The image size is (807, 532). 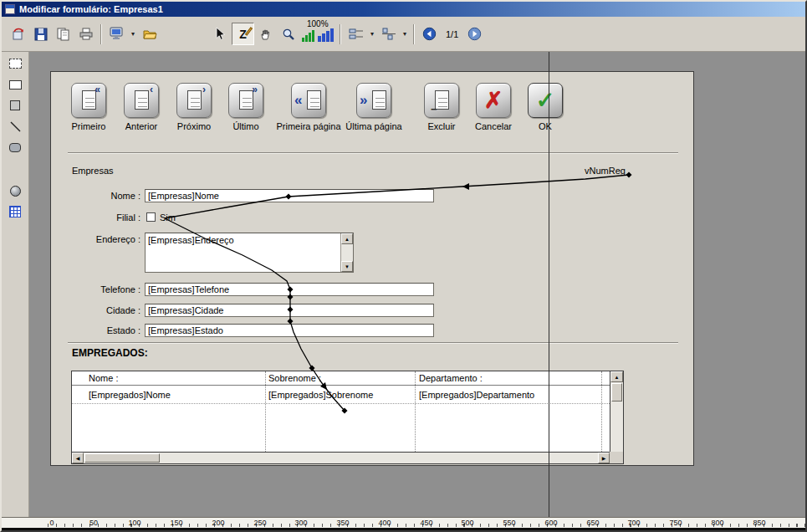 I want to click on grid-tool, so click(x=15, y=212).